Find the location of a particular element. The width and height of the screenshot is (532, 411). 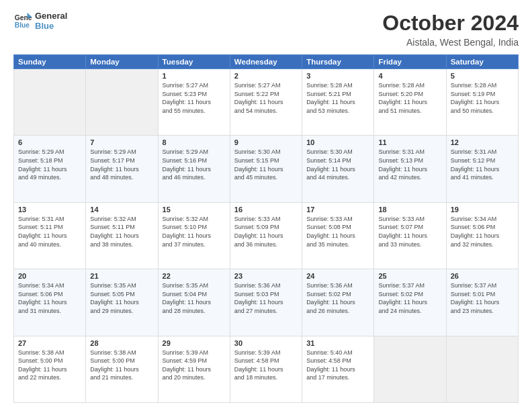

day-info: Sunrise: 5:32 AM Sunset: 5:11 PM Dayligh… is located at coordinates (122, 232).